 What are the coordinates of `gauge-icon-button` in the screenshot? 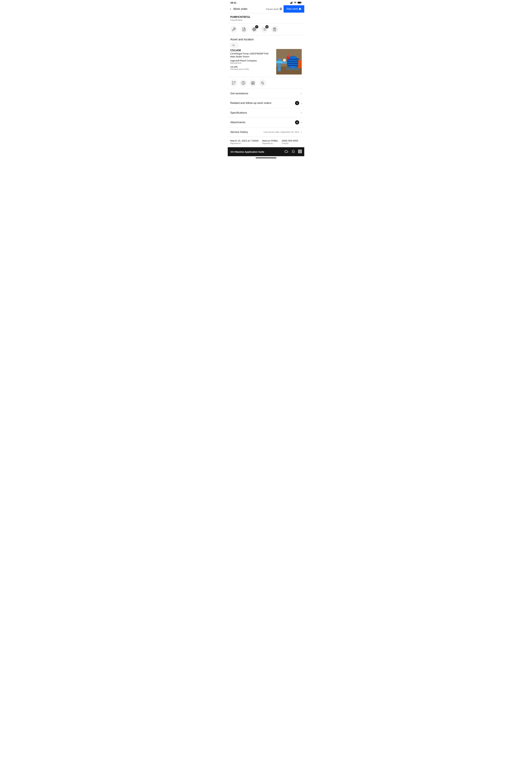 It's located at (243, 83).